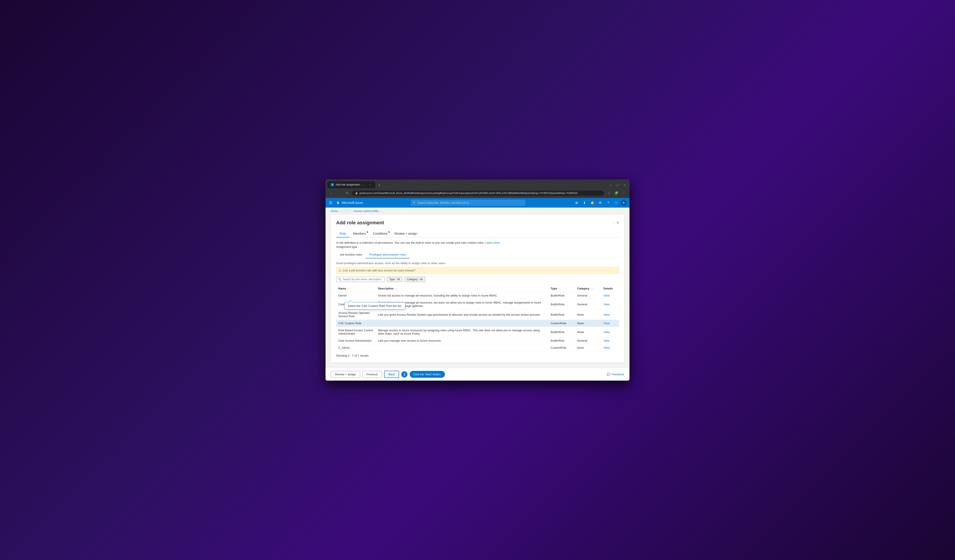  Describe the element at coordinates (352, 203) in the screenshot. I see `azure-logo-text: Microsoft Azure` at that location.